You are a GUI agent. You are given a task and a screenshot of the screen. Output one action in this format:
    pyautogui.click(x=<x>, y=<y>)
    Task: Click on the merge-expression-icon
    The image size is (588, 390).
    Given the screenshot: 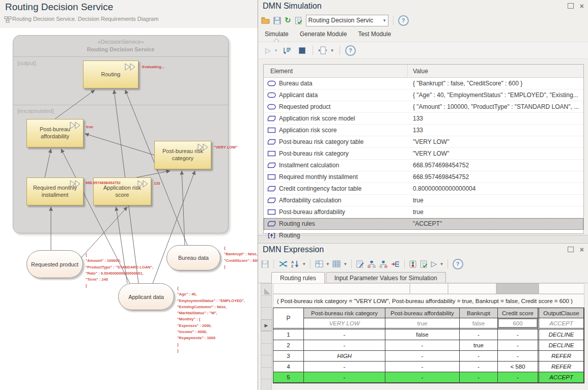 What is the action you would take?
    pyautogui.click(x=395, y=264)
    